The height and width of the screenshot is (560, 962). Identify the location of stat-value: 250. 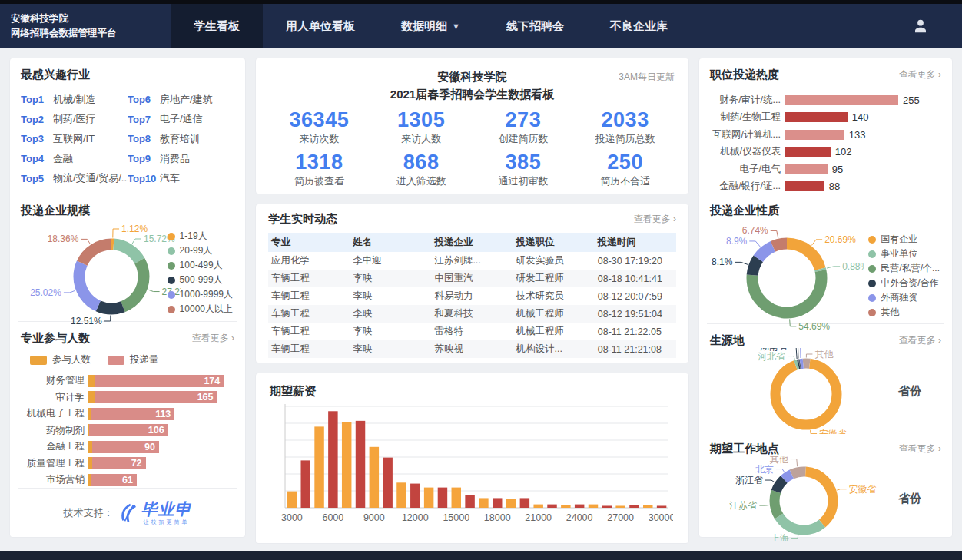
(625, 163).